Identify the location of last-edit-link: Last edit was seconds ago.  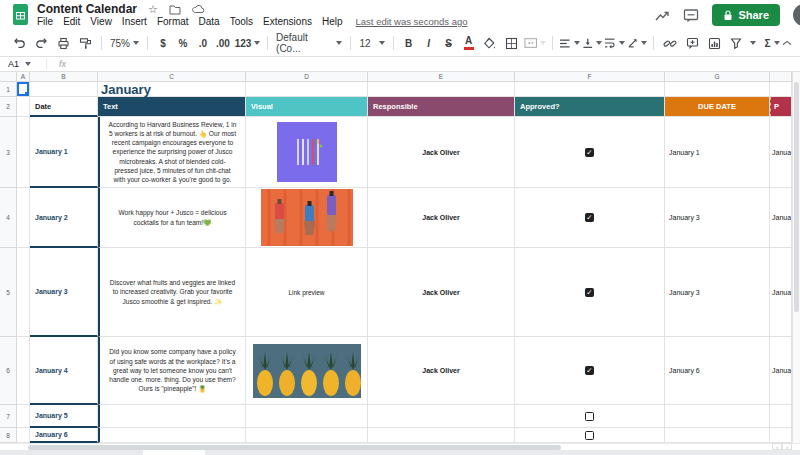
(412, 22).